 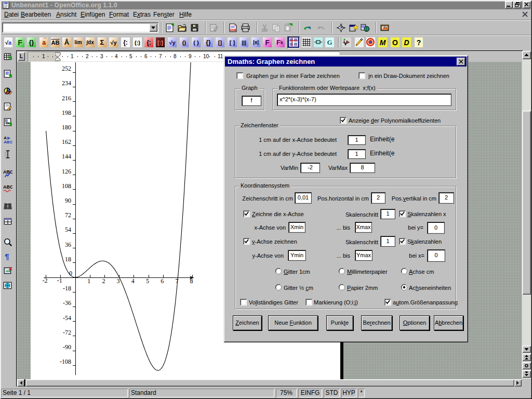 I want to click on svg-text: -54, so click(x=67, y=318).